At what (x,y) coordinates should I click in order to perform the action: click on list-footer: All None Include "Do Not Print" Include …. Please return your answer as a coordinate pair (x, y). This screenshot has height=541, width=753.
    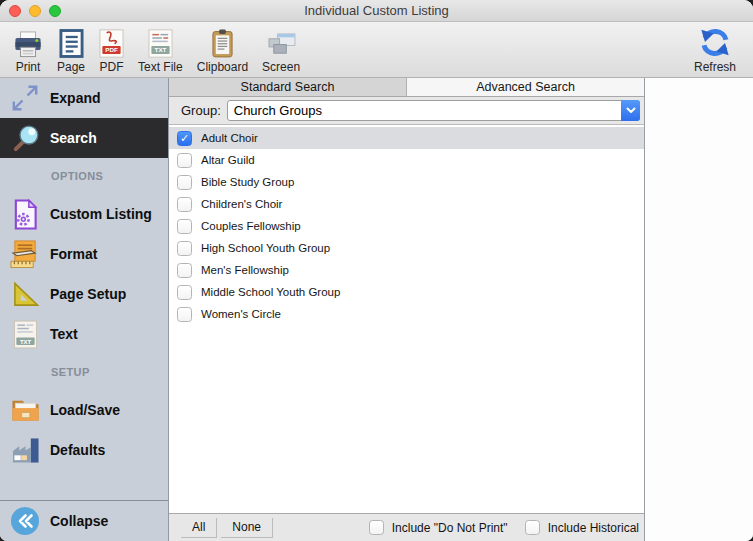
    Looking at the image, I should click on (406, 527).